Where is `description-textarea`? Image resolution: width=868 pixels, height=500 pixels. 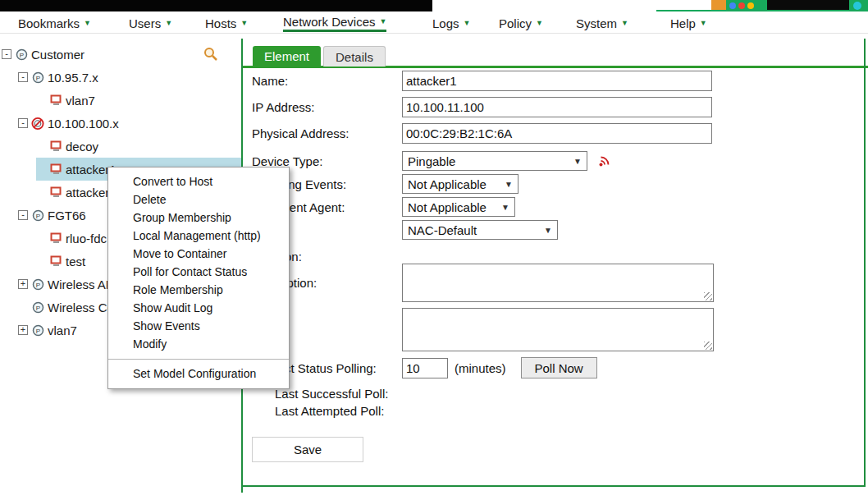 description-textarea is located at coordinates (558, 282).